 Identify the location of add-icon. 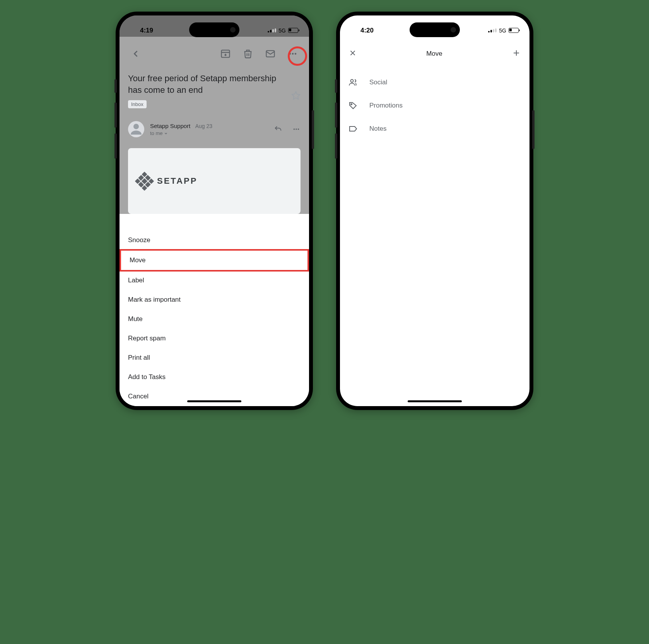
(516, 54).